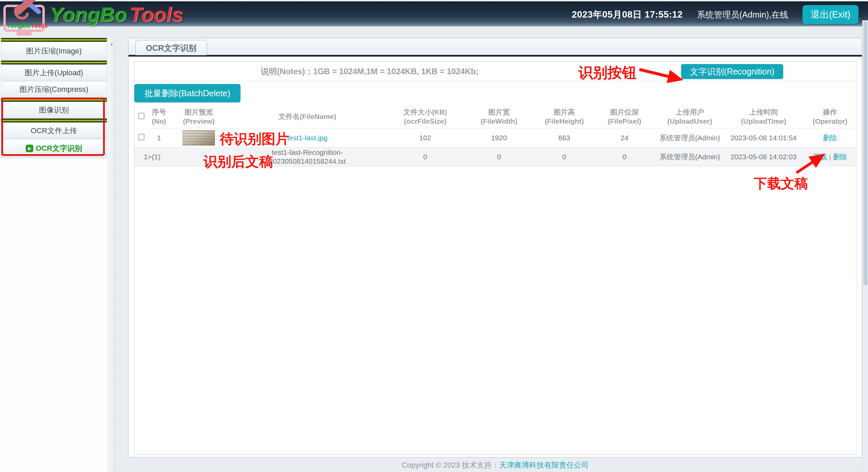 The width and height of the screenshot is (868, 472). What do you see at coordinates (690, 117) in the screenshot?
I see `col-header-uploaduser: 上传用户(UploadUser)` at bounding box center [690, 117].